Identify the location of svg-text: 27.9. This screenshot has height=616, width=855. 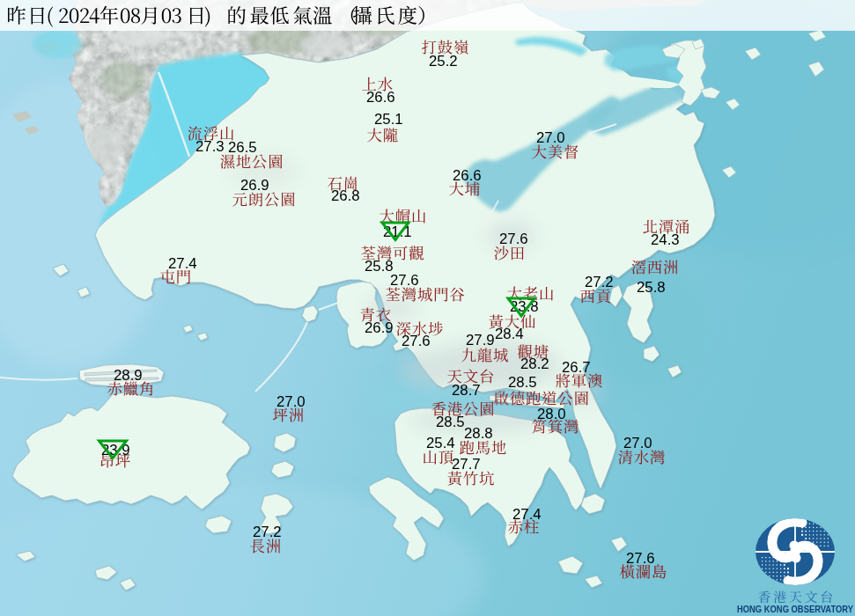
(481, 340).